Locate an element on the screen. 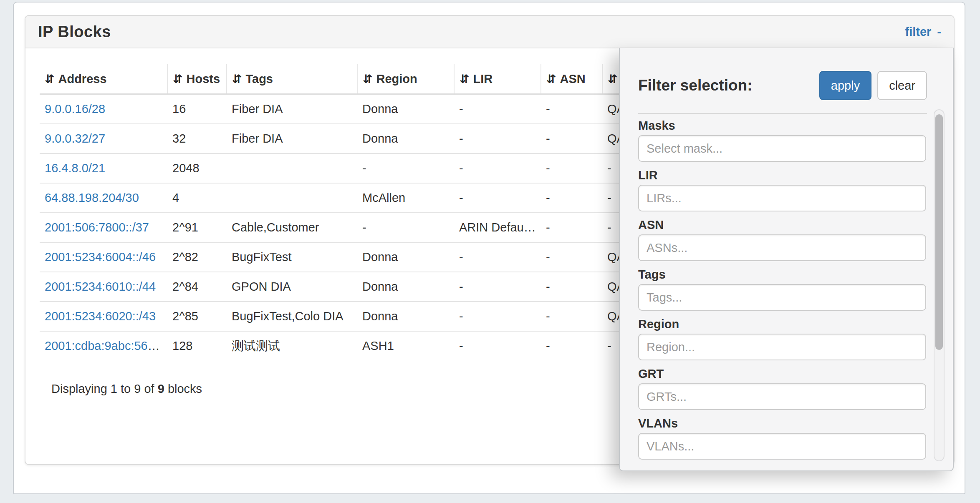 The width and height of the screenshot is (980, 503). cell-hosts: 32 is located at coordinates (197, 138).